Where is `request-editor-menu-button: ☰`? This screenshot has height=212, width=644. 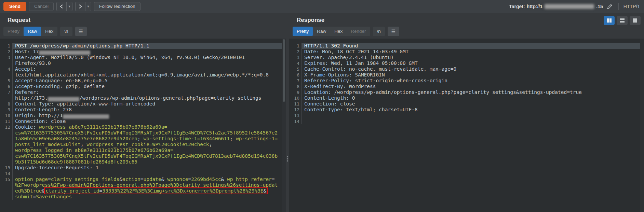 request-editor-menu-button: ☰ is located at coordinates (81, 31).